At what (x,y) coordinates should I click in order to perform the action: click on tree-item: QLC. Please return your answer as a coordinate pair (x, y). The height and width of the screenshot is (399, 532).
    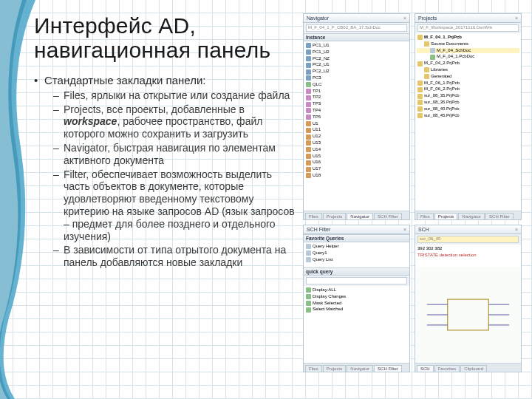
    Looking at the image, I should click on (317, 85).